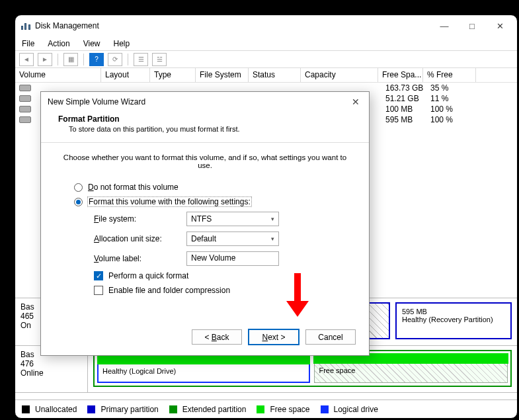 The width and height of the screenshot is (519, 420). I want to click on legend: Unallocated Primary partition Extended p…, so click(266, 409).